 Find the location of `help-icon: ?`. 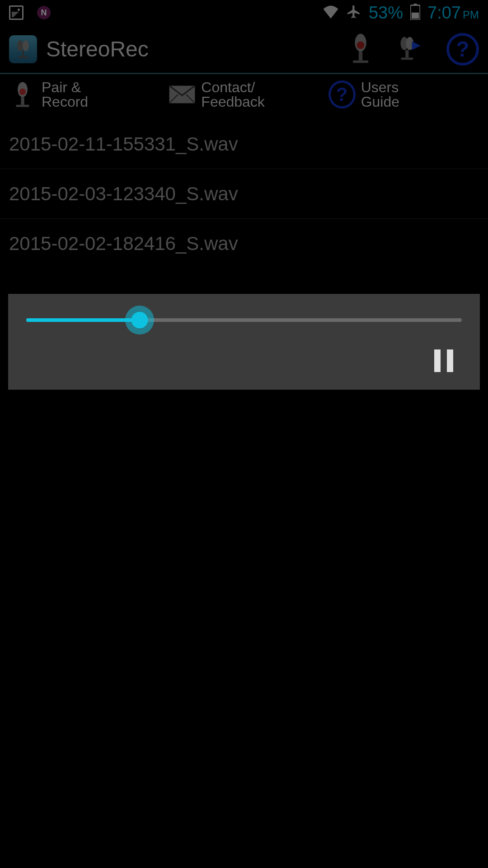

help-icon: ? is located at coordinates (463, 49).